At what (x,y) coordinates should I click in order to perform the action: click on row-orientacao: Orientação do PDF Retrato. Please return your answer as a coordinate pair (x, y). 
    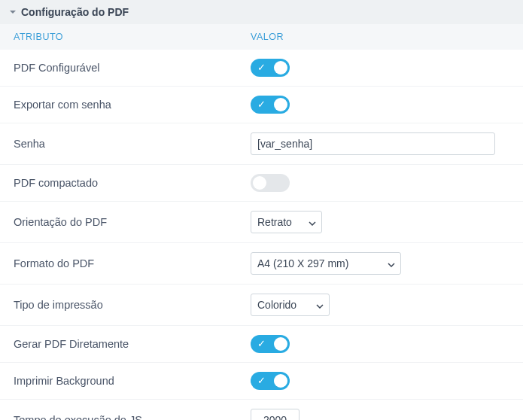
    Looking at the image, I should click on (262, 223).